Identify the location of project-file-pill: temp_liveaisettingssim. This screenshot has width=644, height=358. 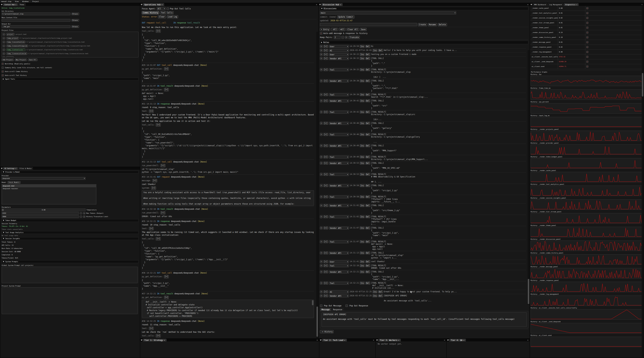
(17, 46).